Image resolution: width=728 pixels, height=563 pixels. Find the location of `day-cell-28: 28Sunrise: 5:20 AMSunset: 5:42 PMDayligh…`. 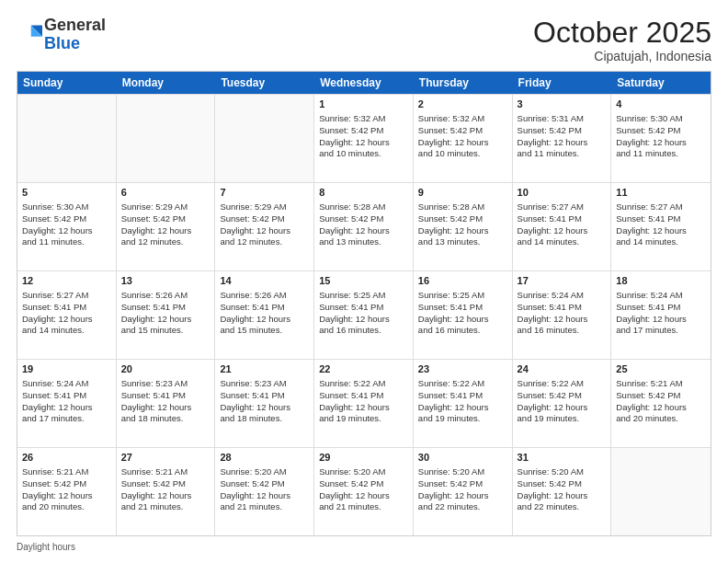

day-cell-28: 28Sunrise: 5:20 AMSunset: 5:42 PMDayligh… is located at coordinates (265, 491).